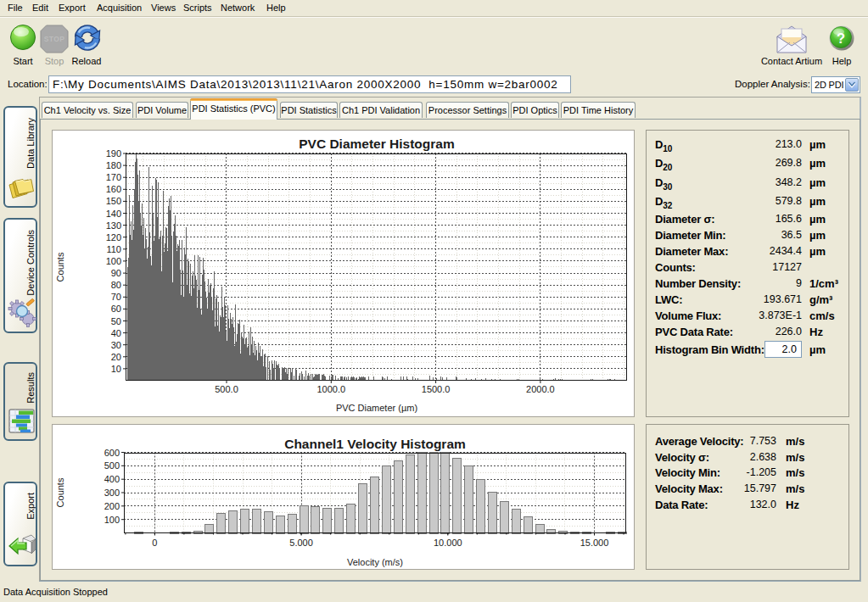  Describe the element at coordinates (116, 369) in the screenshot. I see `svg-text: 10` at that location.